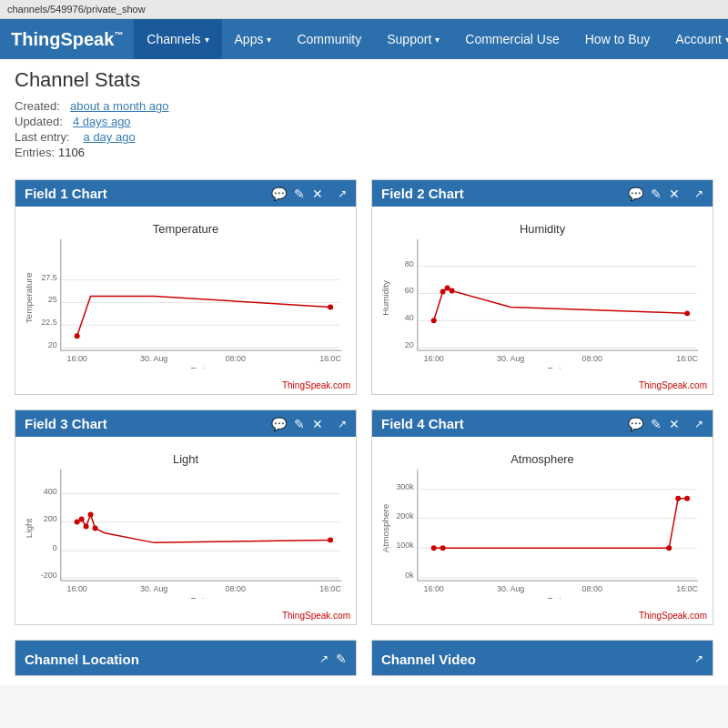  What do you see at coordinates (364, 106) in the screenshot?
I see `stat-created: Created: about a month ago` at bounding box center [364, 106].